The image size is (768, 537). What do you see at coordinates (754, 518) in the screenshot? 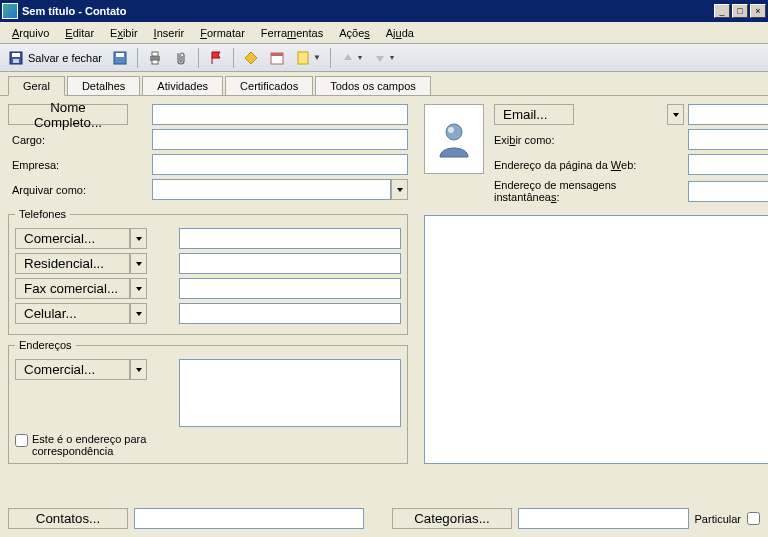
I see `particular-checkbox` at bounding box center [754, 518].